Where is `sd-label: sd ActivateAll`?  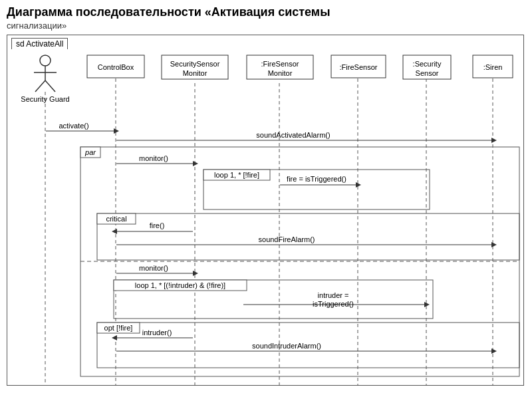 sd-label: sd ActivateAll is located at coordinates (40, 44).